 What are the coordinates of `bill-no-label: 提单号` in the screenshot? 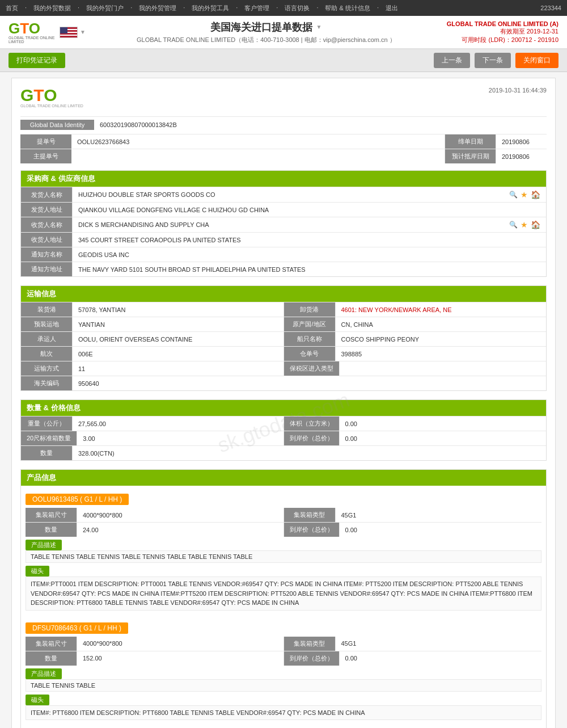 It's located at (46, 142).